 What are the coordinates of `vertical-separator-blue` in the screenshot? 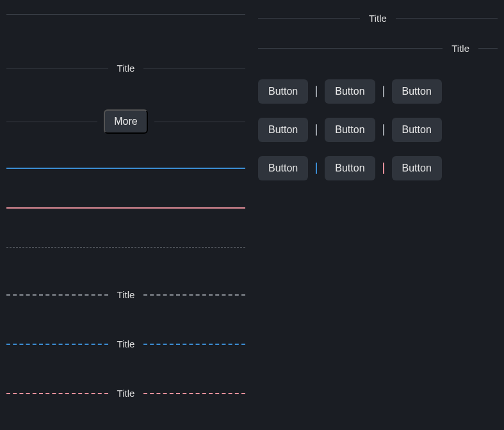 It's located at (316, 168).